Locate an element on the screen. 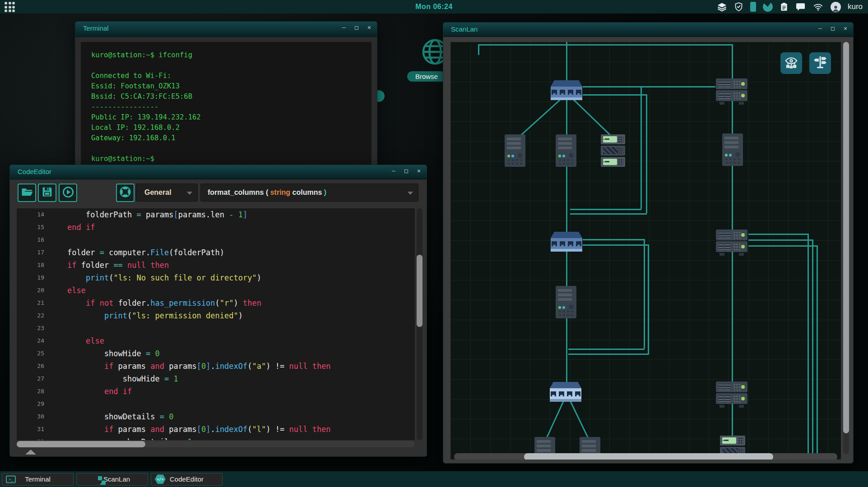  line-number: 30 is located at coordinates (35, 417).